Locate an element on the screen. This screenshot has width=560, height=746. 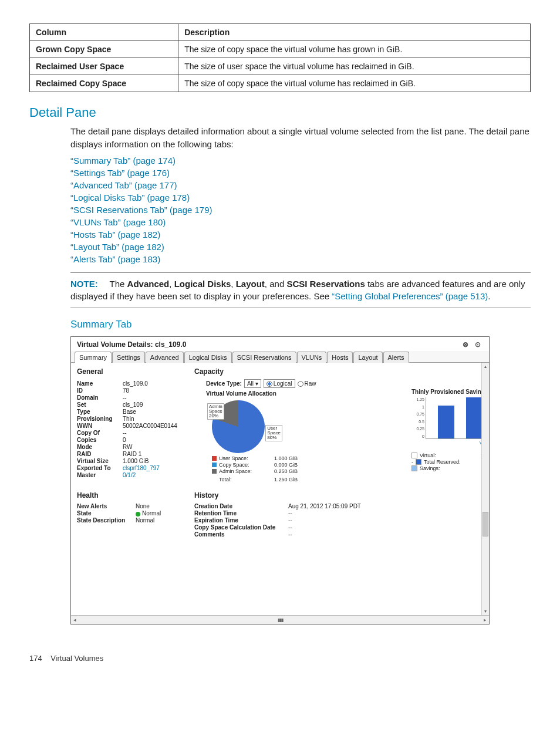
link-setting-global-preferences: “Setting Global Preferences” (page 513) is located at coordinates (410, 296).